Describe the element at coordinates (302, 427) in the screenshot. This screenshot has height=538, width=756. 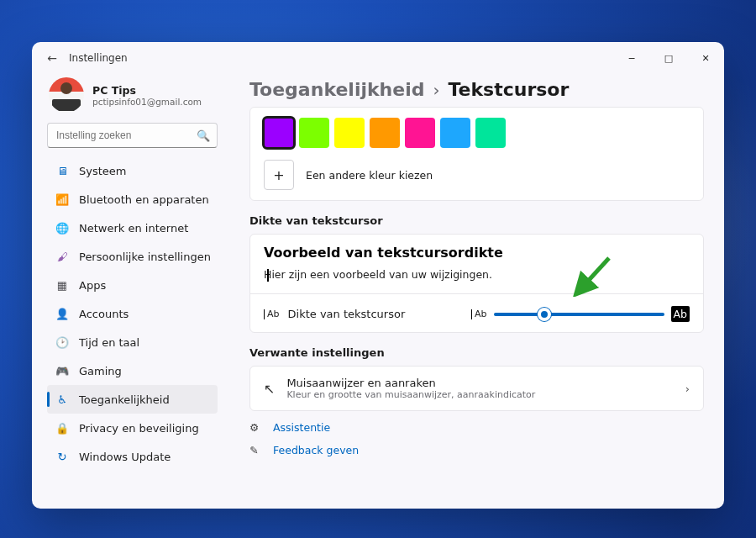
I see `help-link-label: Assistentie` at that location.